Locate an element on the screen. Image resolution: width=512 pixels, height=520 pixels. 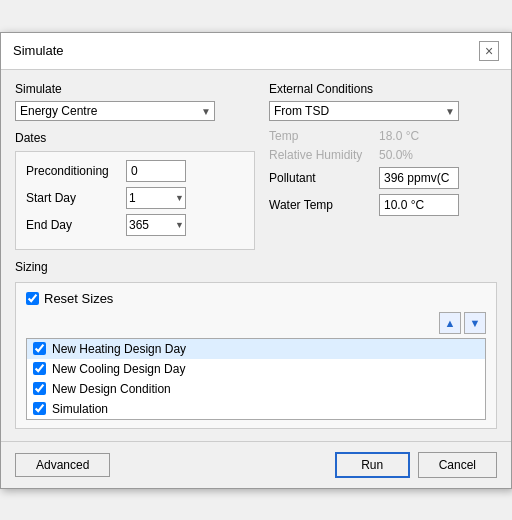
sizing-arrows: ▲ ▼ is located at coordinates (462, 323).